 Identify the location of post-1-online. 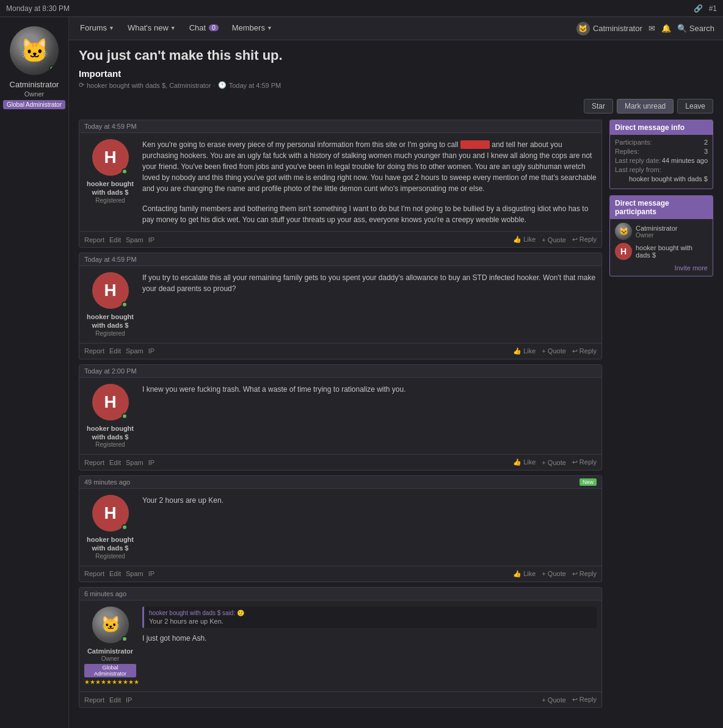
(125, 171).